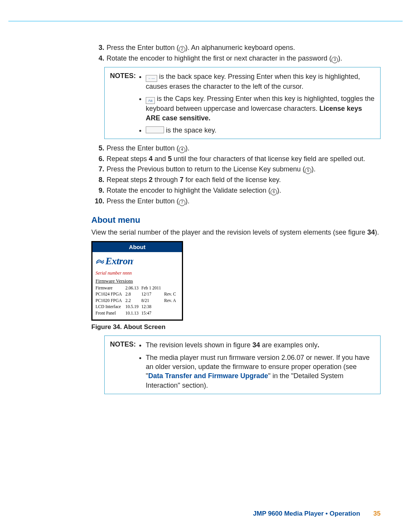  Describe the element at coordinates (257, 365) in the screenshot. I see `notes-list: The revision levels shown in figure 34 a…` at that location.